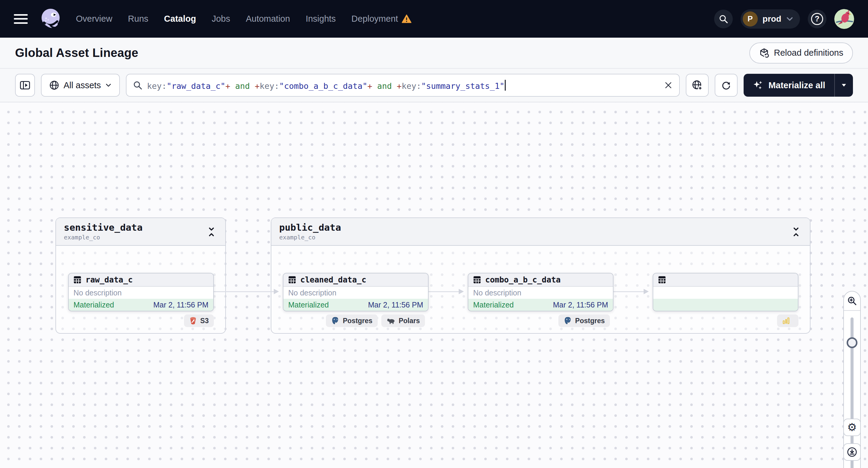 The width and height of the screenshot is (868, 468). Describe the element at coordinates (138, 19) in the screenshot. I see `nav-item-runs: Runs` at that location.